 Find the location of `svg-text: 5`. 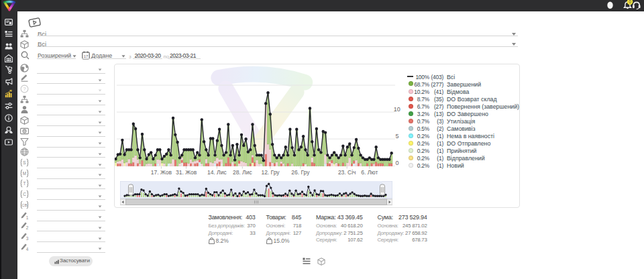

svg-text: 5 is located at coordinates (397, 136).